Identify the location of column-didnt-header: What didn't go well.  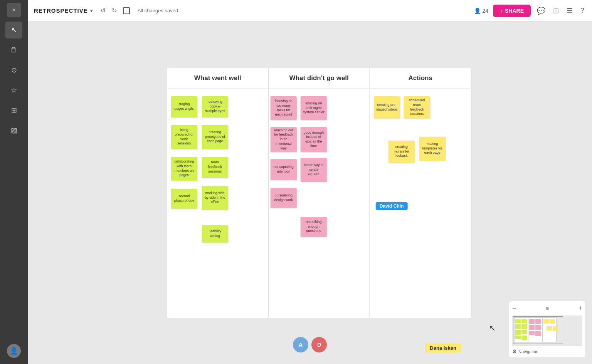
(319, 79).